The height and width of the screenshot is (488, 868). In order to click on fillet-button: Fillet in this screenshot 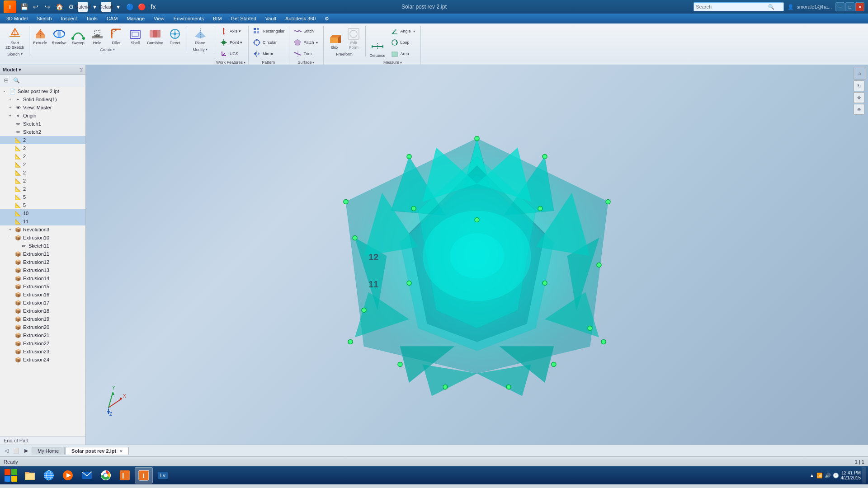, I will do `click(116, 36)`.